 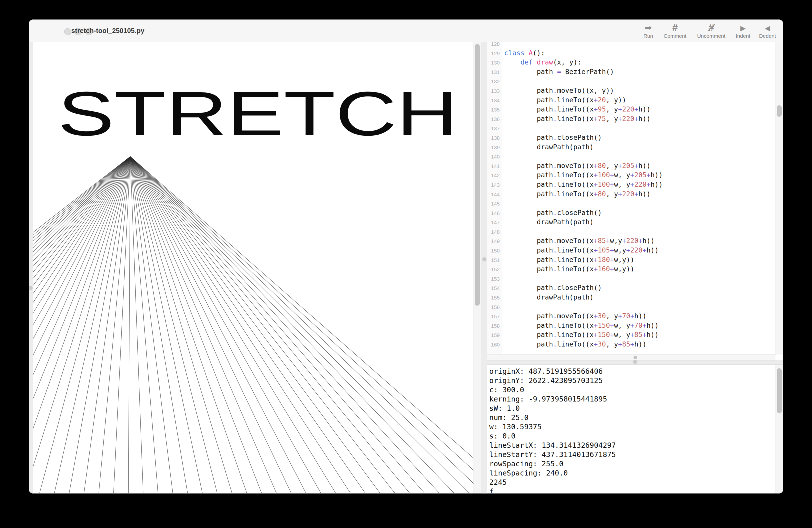 I want to click on code-line-text: path.moveTo((x+30, y+70+h)), so click(x=575, y=316).